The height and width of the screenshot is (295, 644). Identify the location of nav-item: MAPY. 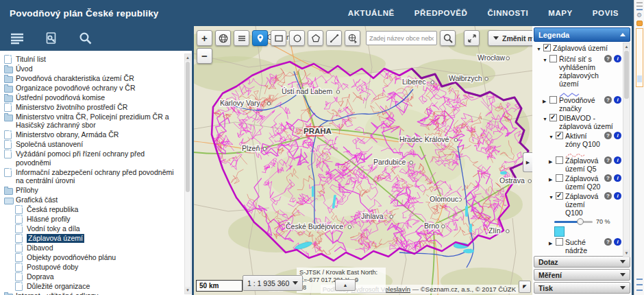
(560, 13).